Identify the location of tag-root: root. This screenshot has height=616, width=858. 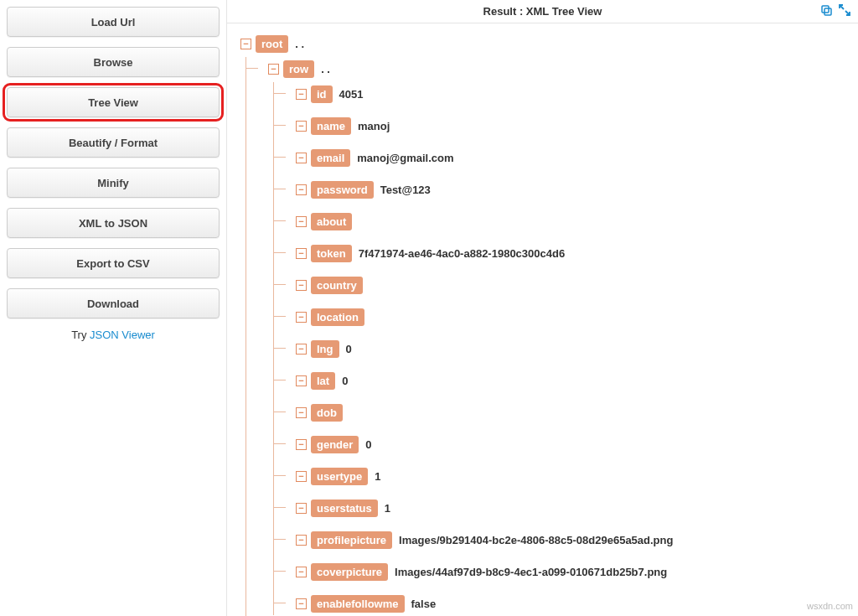
(271, 44).